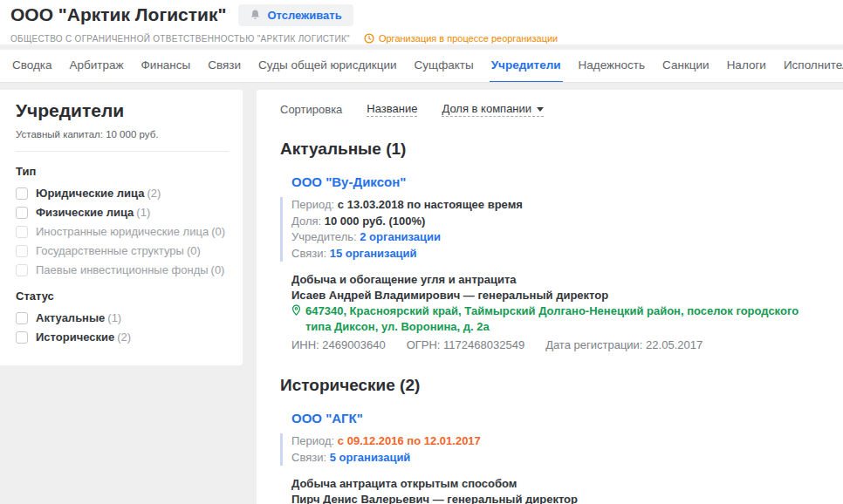 Image resolution: width=843 pixels, height=504 pixels. I want to click on section-actual-title: Актуальные (1), so click(553, 149).